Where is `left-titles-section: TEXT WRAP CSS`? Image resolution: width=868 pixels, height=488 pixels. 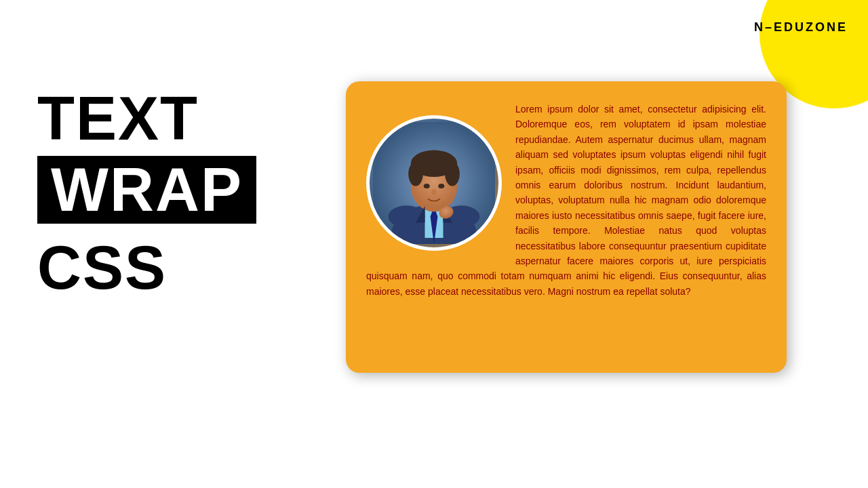 left-titles-section: TEXT WRAP CSS is located at coordinates (146, 193).